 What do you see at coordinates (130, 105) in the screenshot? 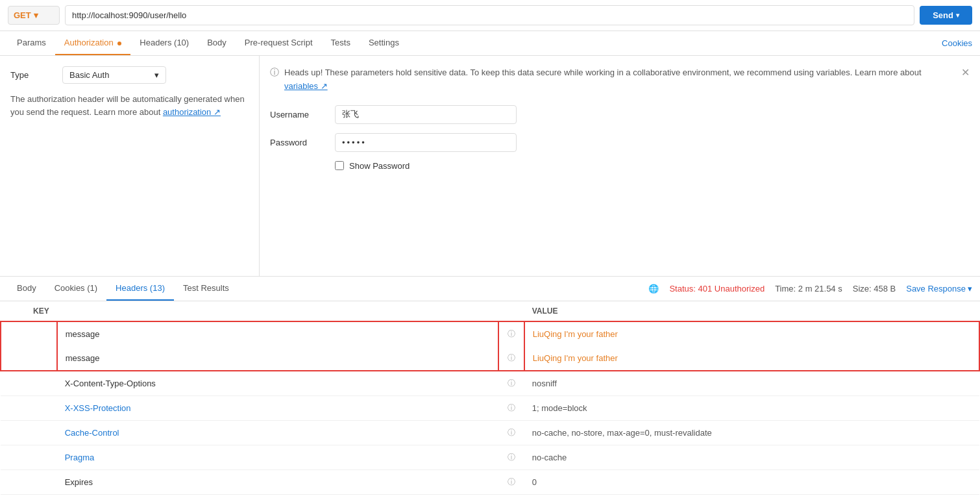
I see `auth-description: The authorization header will be automat…` at bounding box center [130, 105].